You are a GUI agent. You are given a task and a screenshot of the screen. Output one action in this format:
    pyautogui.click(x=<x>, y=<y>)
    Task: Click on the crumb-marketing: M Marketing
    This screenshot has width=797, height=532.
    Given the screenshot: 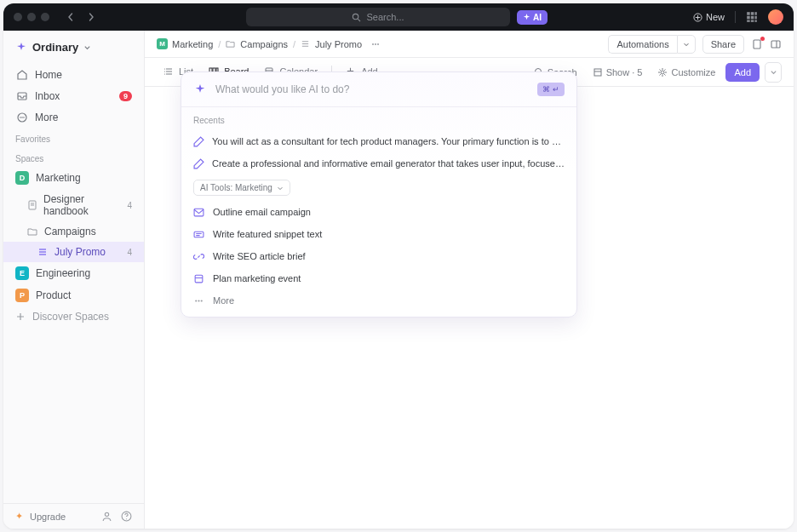 What is the action you would take?
    pyautogui.click(x=185, y=44)
    